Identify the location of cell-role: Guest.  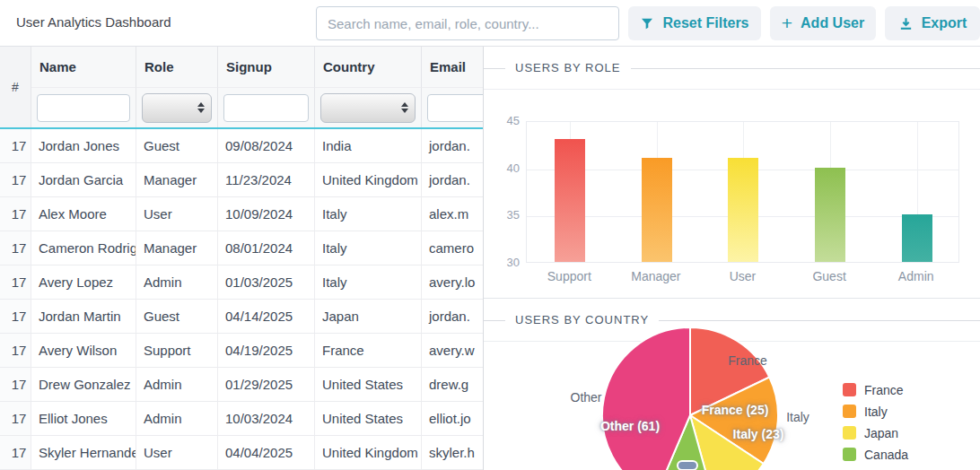
(178, 316).